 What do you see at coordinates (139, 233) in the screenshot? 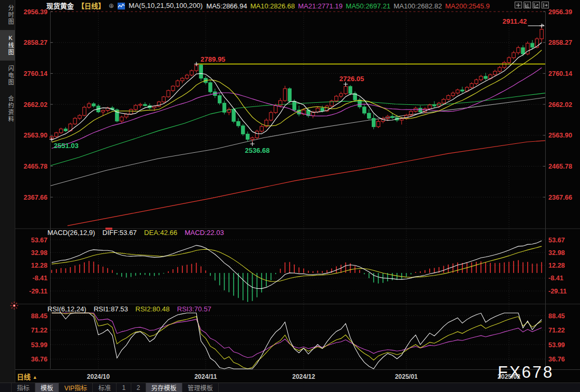
I see `macd-label-row: MACD(26,12,9) DIFF:53.67DEA:42.66MACD:22…` at bounding box center [139, 233].